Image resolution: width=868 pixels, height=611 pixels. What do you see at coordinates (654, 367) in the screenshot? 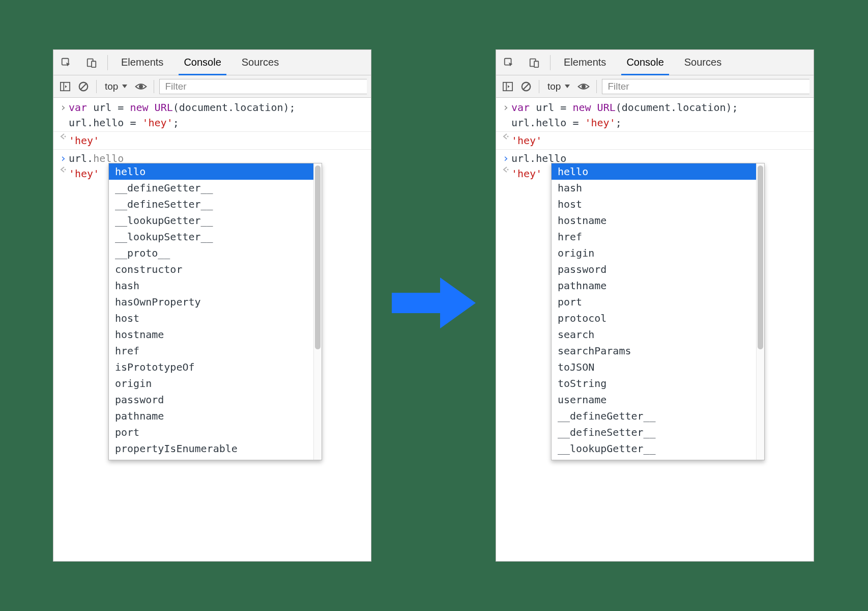
I see `autocomplete-item: toJSON` at bounding box center [654, 367].